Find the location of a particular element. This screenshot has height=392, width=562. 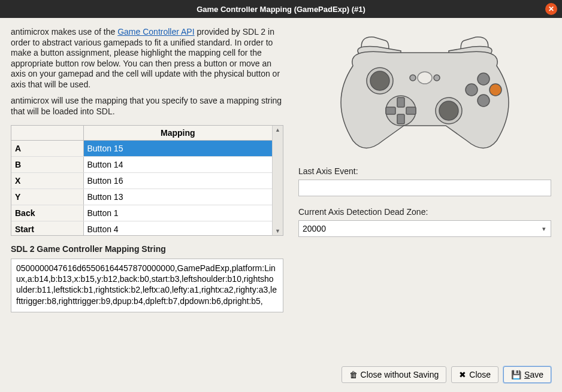

mapping-cell: Button 14 is located at coordinates (177, 165).